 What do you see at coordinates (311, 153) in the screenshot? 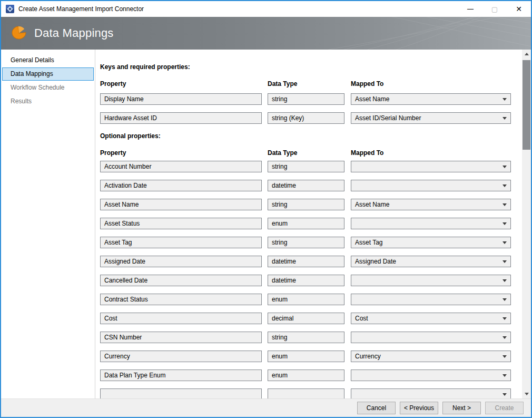
I see `optional-column-headers: Property Data Type Mapped To` at bounding box center [311, 153].